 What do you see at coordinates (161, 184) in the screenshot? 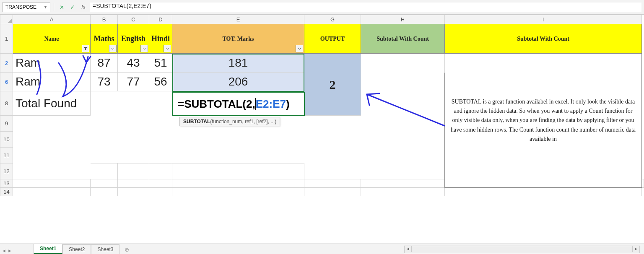
I see `cell-D13` at bounding box center [161, 184].